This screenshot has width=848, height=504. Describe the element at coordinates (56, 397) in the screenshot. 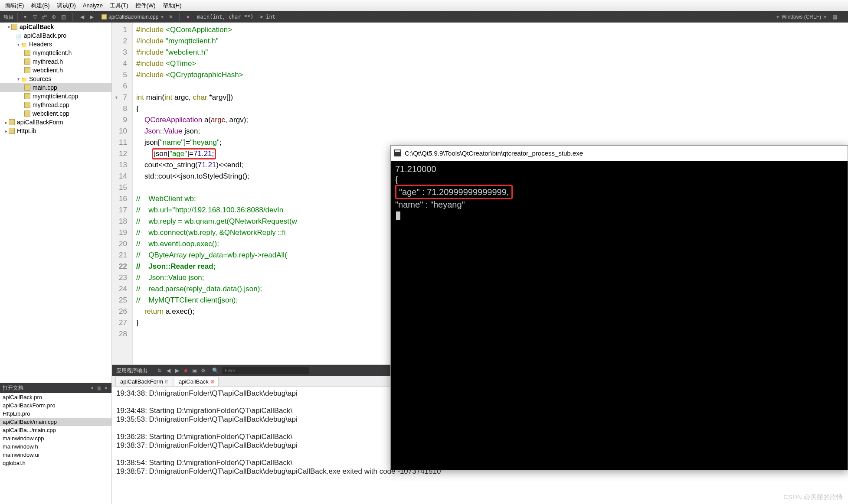

I see `open-doc-item: apiCallBack.pro` at that location.